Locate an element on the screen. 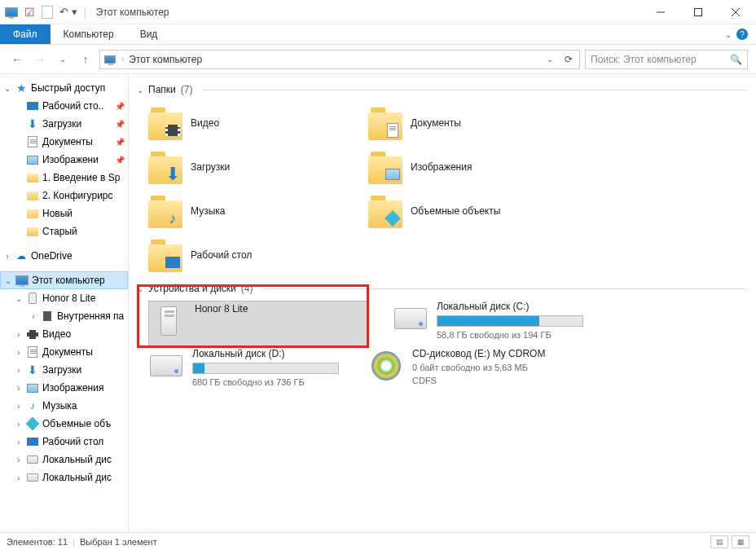 This screenshot has width=756, height=550. forward-button: → is located at coordinates (40, 59).